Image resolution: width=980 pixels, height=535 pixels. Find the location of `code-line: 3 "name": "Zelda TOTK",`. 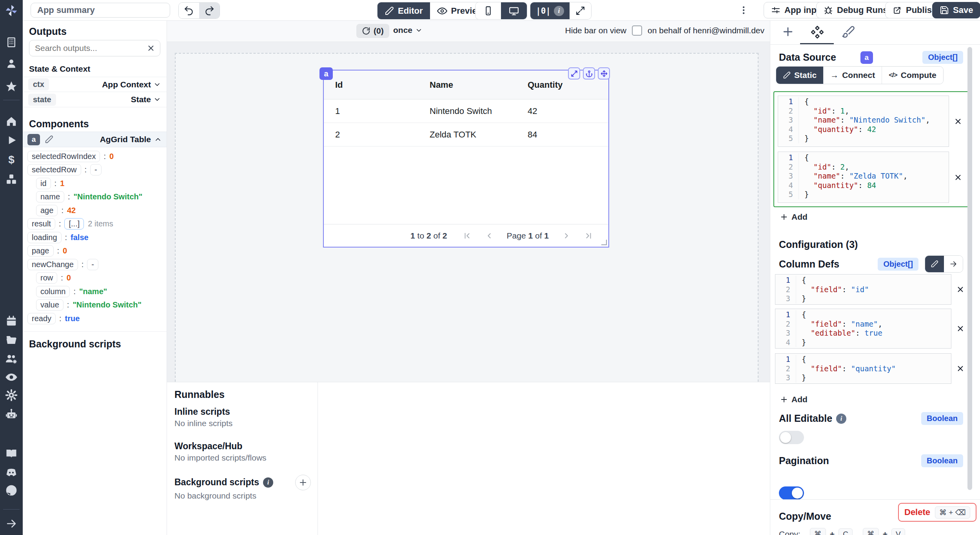

code-line: 3 "name": "Zelda TOTK", is located at coordinates (863, 176).